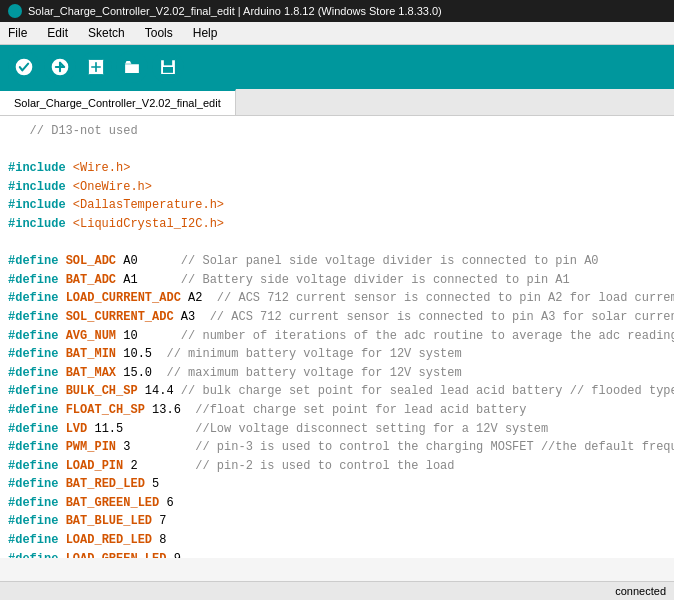  I want to click on code-line: #define FLOAT_CH_SP 13.6 //float charge …, so click(337, 410).